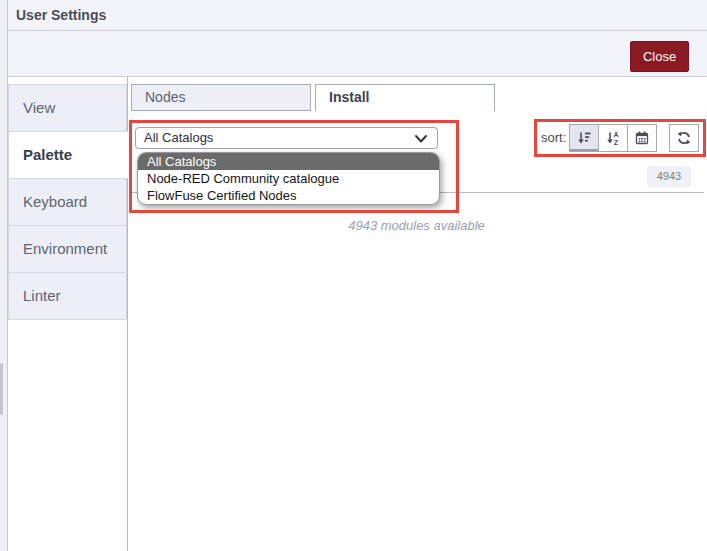 This screenshot has height=551, width=707. What do you see at coordinates (642, 138) in the screenshot?
I see `sort-recent-button` at bounding box center [642, 138].